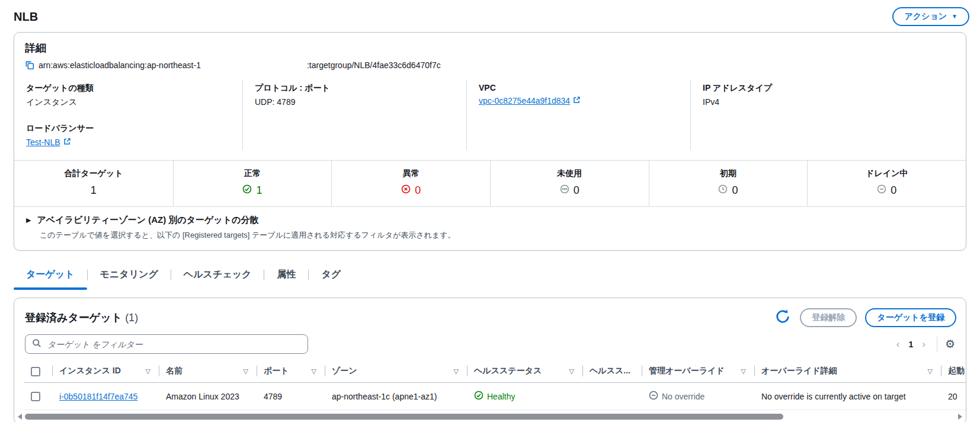 Image resolution: width=980 pixels, height=422 pixels. What do you see at coordinates (490, 183) in the screenshot?
I see `target-health-summary: 合計ターゲット 1 正常 1 異常 0` at bounding box center [490, 183].